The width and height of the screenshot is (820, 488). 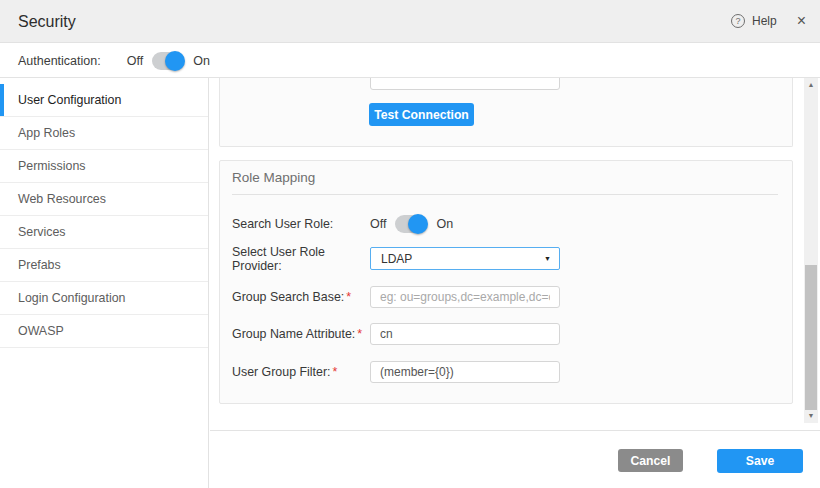 What do you see at coordinates (811, 338) in the screenshot?
I see `scrollbar-thumb` at bounding box center [811, 338].